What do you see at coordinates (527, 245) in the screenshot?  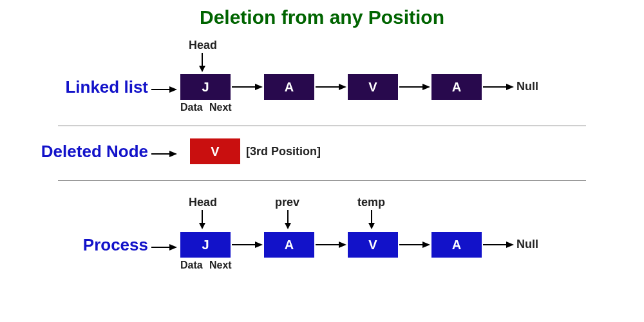 I see `row3-null-label: Null` at bounding box center [527, 245].